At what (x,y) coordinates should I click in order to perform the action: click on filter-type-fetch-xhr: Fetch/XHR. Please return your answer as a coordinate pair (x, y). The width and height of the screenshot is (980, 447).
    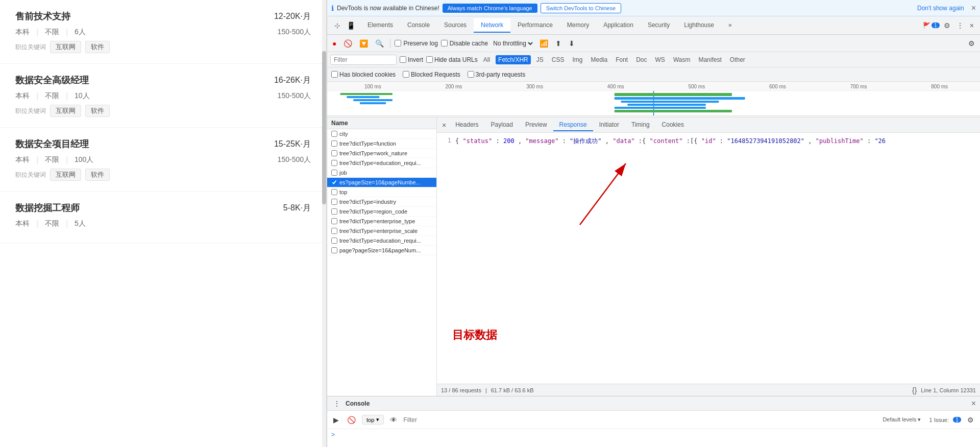
    Looking at the image, I should click on (513, 60).